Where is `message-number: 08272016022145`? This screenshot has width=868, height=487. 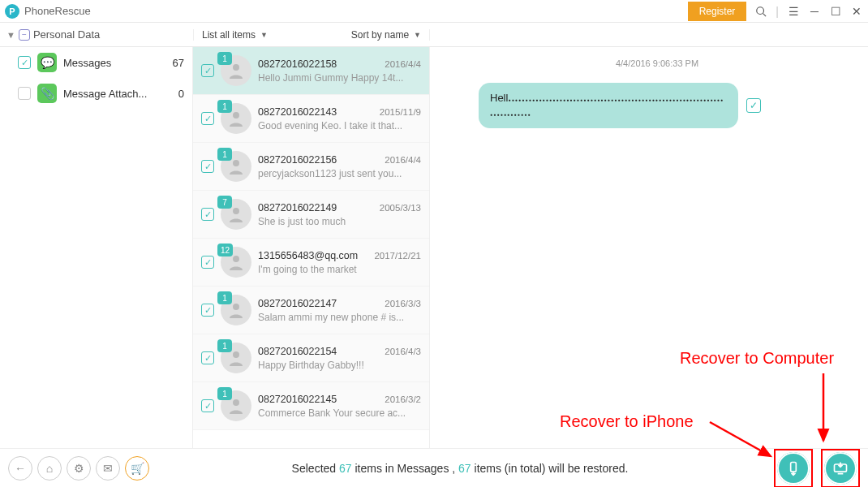
message-number: 08272016022145 is located at coordinates (297, 399).